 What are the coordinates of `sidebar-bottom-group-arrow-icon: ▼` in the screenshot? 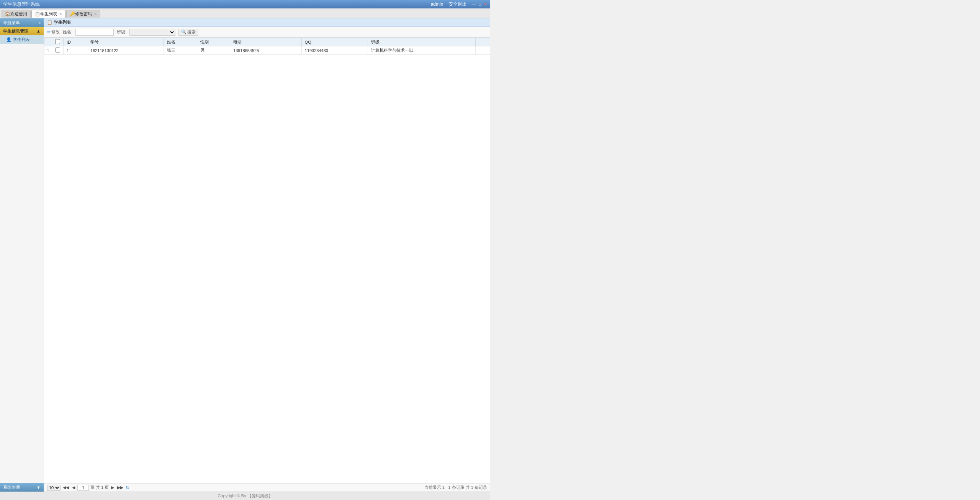 It's located at (38, 487).